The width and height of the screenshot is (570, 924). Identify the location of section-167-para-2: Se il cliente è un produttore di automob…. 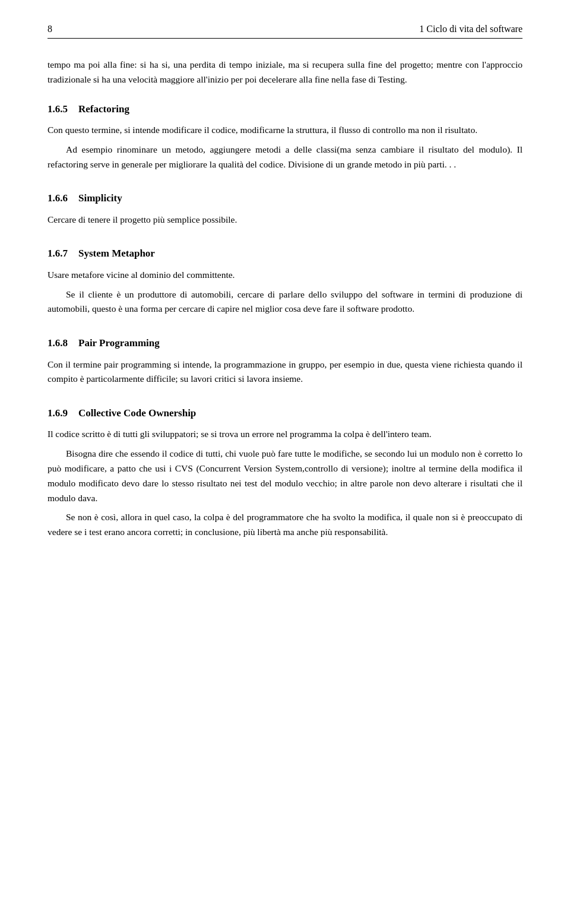
(285, 302).